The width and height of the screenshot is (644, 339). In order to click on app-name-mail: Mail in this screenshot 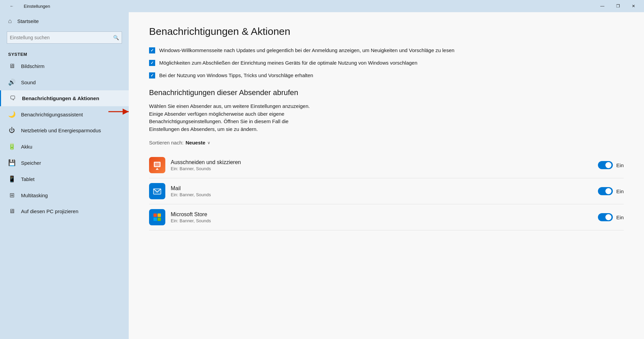, I will do `click(381, 188)`.